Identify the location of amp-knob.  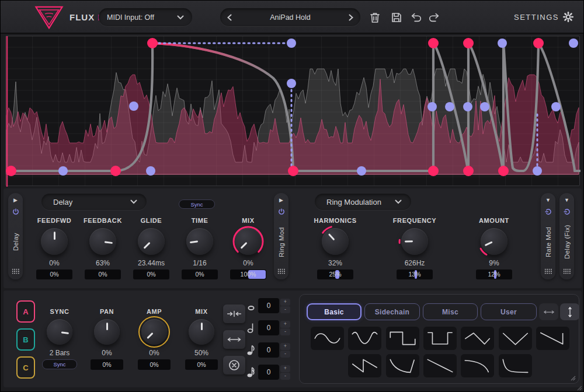
(154, 332).